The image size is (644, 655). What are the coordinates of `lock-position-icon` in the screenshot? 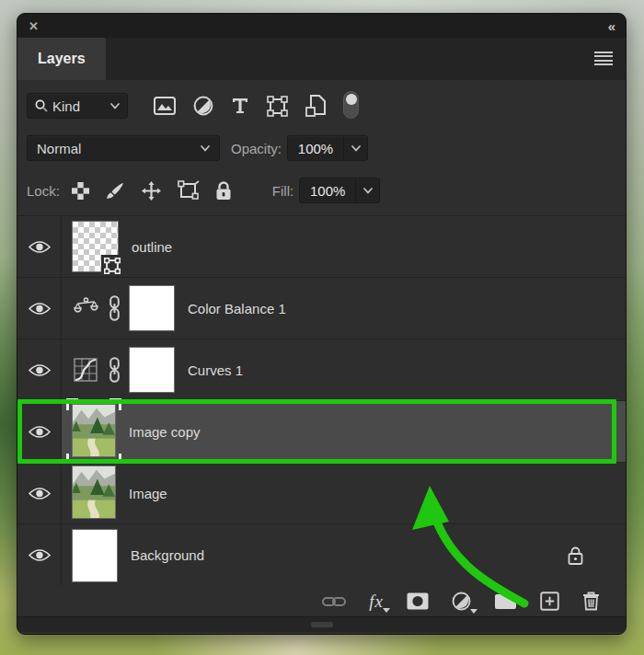 It's located at (151, 191).